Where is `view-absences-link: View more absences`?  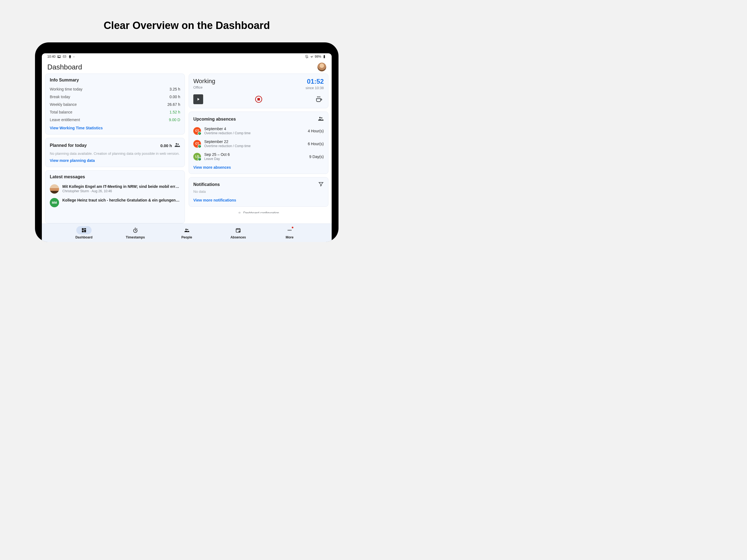 view-absences-link: View more absences is located at coordinates (212, 166).